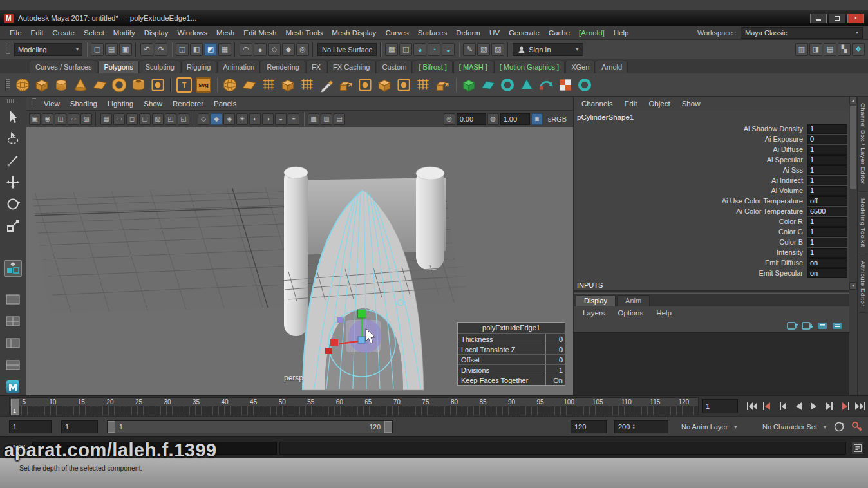 This screenshot has width=868, height=488. I want to click on layers-menu: Layers, so click(594, 313).